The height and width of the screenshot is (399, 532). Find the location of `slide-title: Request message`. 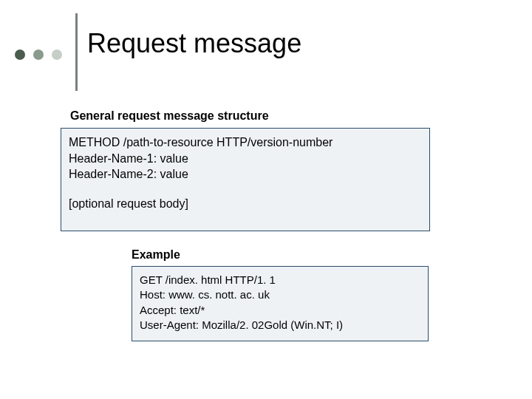

slide-title: Request message is located at coordinates (194, 44).